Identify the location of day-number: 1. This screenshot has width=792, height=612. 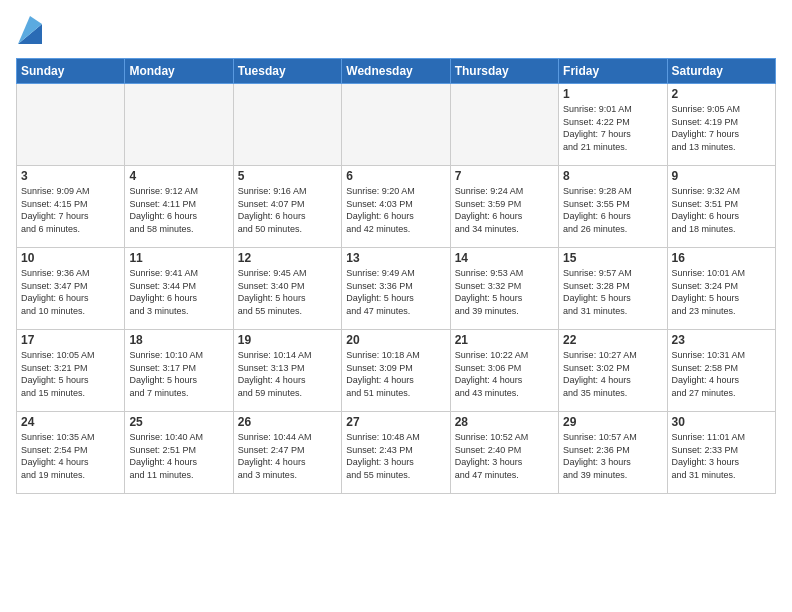
(612, 94).